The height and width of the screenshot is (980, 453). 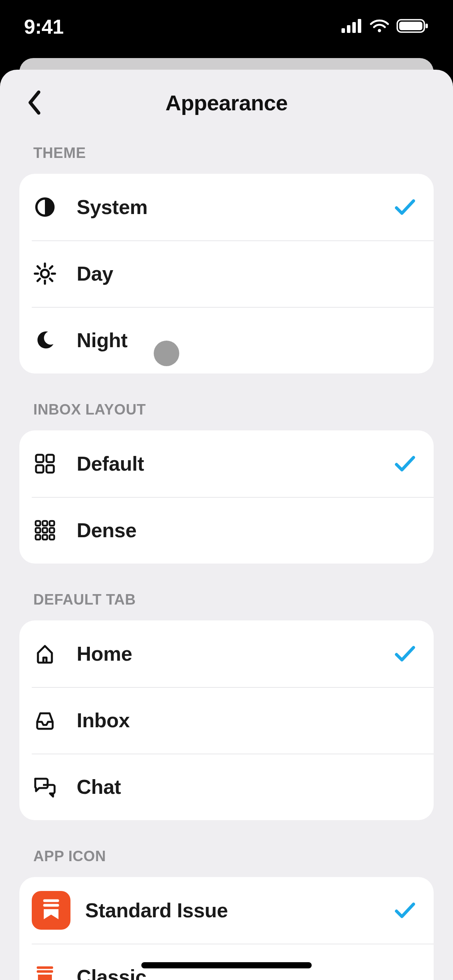 What do you see at coordinates (226, 103) in the screenshot?
I see `nav-header: Appearance` at bounding box center [226, 103].